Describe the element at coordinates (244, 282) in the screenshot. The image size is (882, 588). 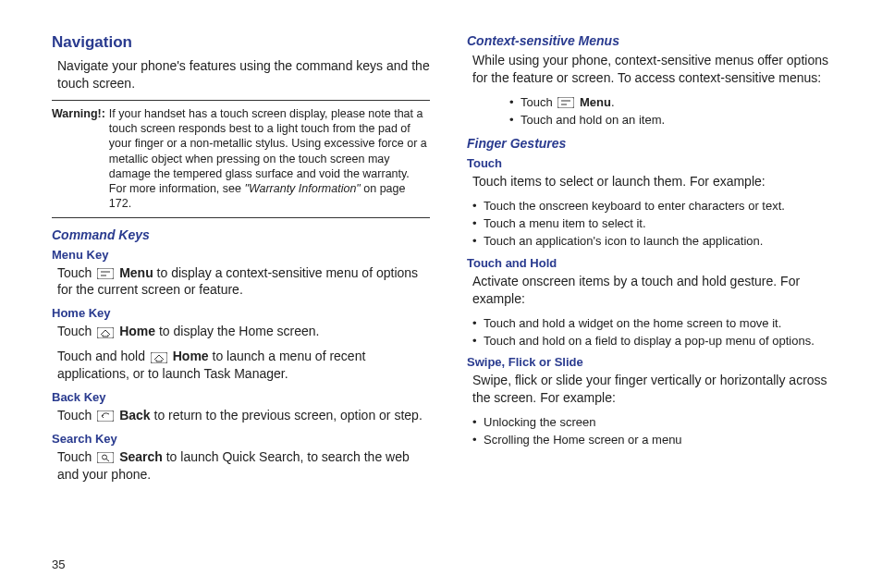
I see `menu-key-text: Touch Menu to display a context-sensitiv…` at that location.